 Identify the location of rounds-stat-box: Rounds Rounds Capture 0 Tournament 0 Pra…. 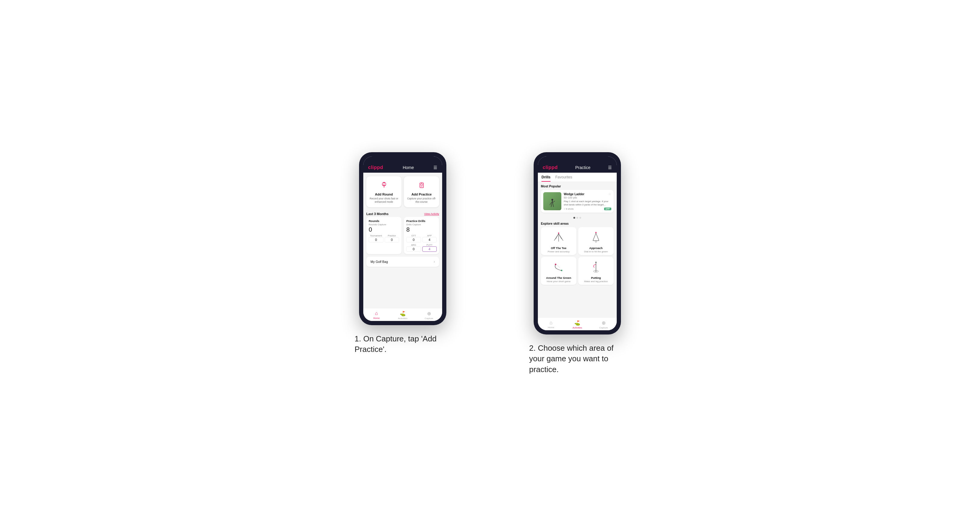
(384, 235).